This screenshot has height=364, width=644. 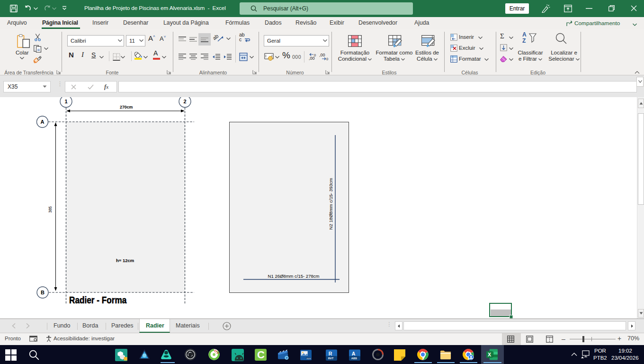 I want to click on svg-text: h= 12cm, so click(x=125, y=261).